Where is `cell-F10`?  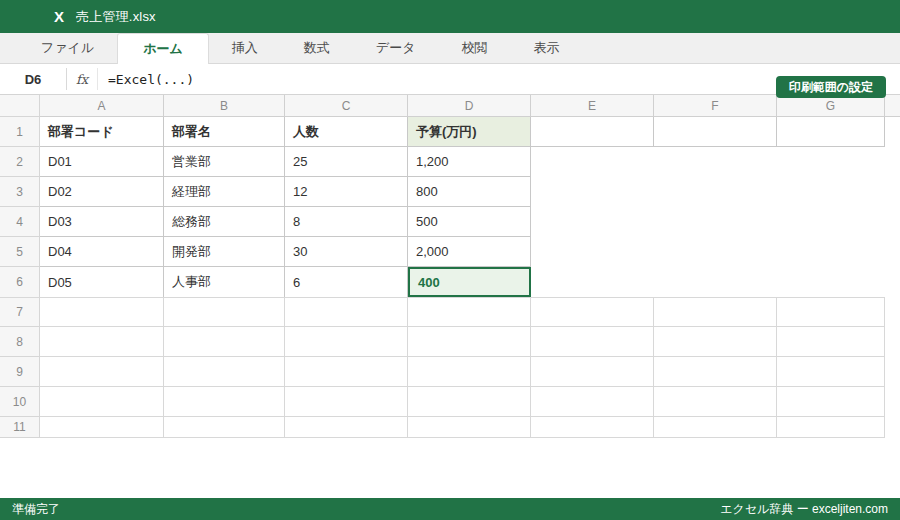 cell-F10 is located at coordinates (716, 402).